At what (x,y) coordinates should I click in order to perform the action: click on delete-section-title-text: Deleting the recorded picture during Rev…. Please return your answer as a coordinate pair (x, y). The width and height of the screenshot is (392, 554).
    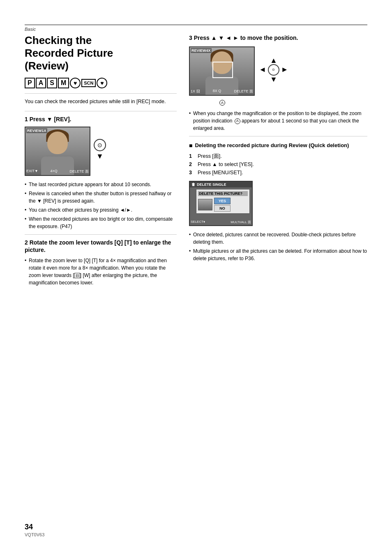
    Looking at the image, I should click on (272, 145).